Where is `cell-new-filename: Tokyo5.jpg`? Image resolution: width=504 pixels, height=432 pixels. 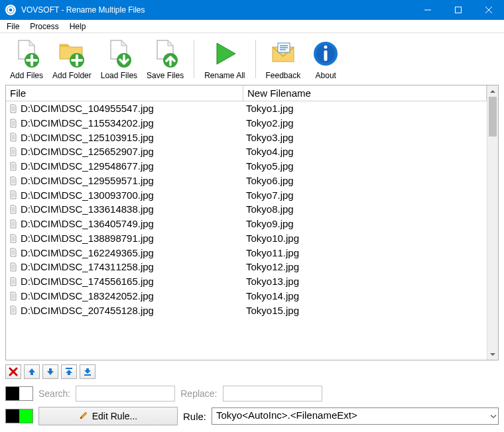 cell-new-filename: Tokyo5.jpg is located at coordinates (365, 166).